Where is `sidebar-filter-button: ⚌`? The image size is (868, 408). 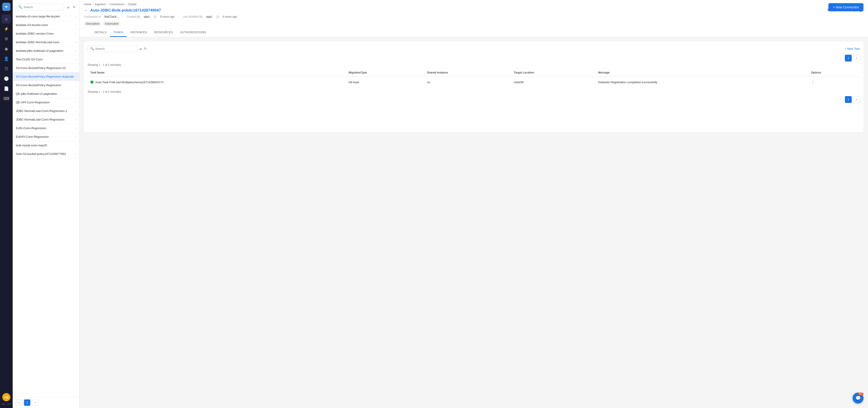 sidebar-filter-button: ⚌ is located at coordinates (68, 7).